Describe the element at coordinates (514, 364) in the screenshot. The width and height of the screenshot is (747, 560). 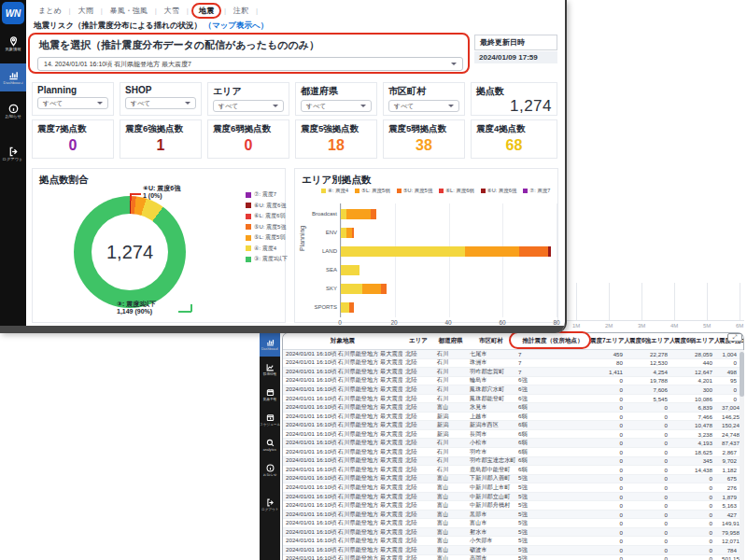
I see `table-row: 2024/01/01 16:10頃 石川県能登地方 最大震度7北陸石川珠洲市78…` at that location.